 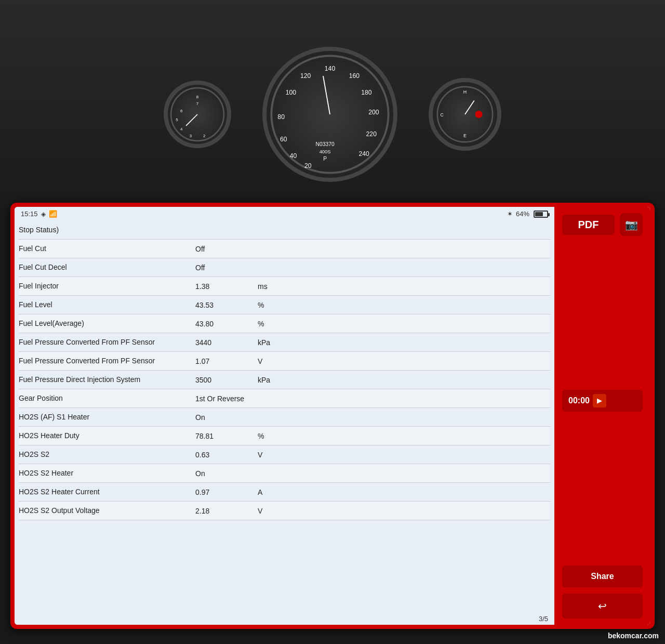 I want to click on svg-text: 20, so click(x=308, y=166).